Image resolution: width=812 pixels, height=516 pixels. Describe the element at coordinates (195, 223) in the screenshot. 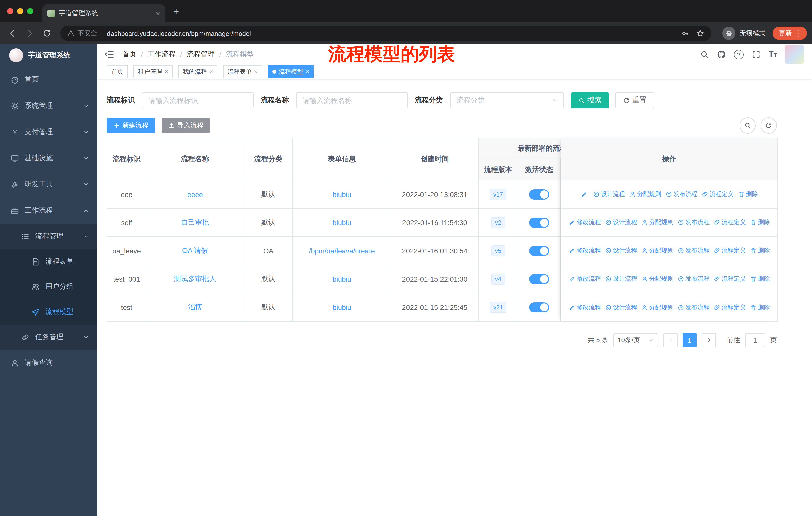

I see `process-name-link: 自己审批` at that location.